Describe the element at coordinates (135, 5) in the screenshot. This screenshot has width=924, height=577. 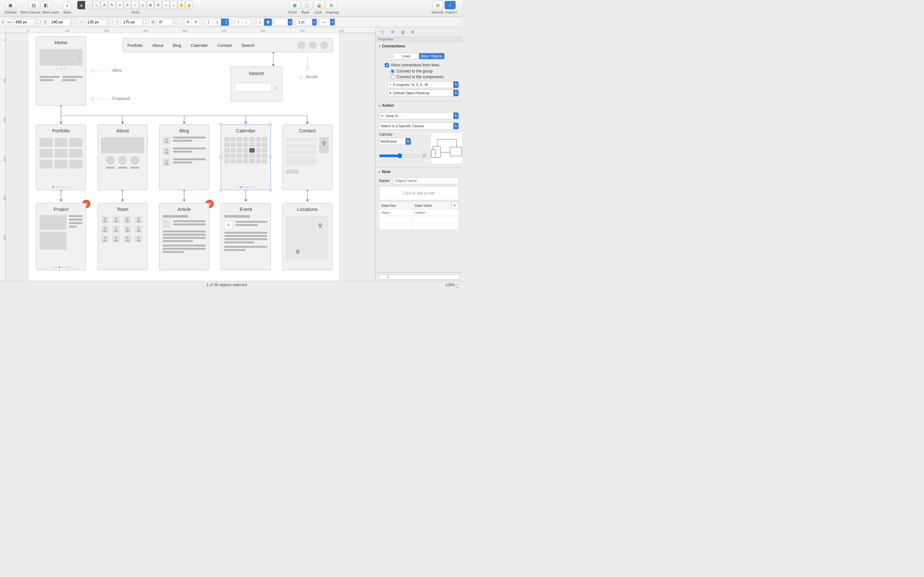
I see `point-tool: ‹` at that location.